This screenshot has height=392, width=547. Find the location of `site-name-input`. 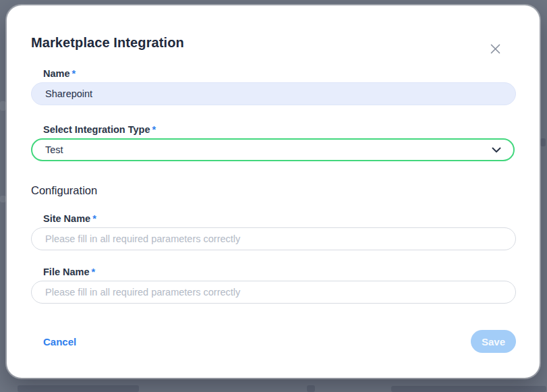

site-name-input is located at coordinates (274, 239).